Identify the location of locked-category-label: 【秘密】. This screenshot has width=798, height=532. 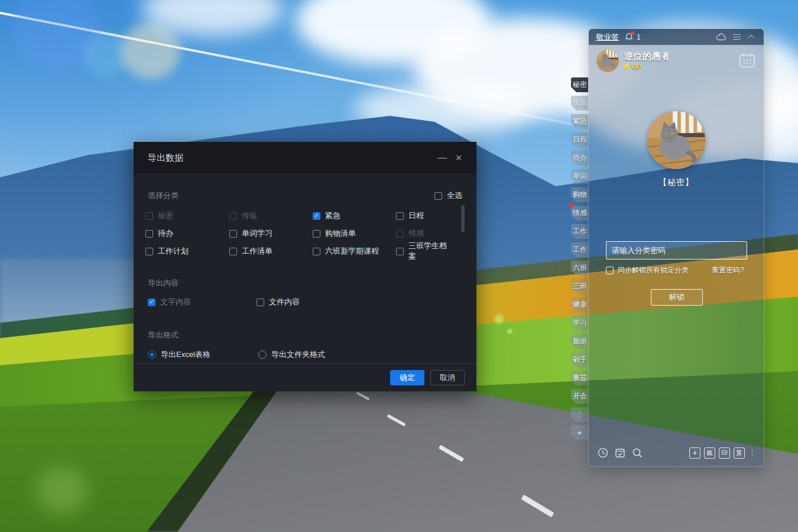
(676, 183).